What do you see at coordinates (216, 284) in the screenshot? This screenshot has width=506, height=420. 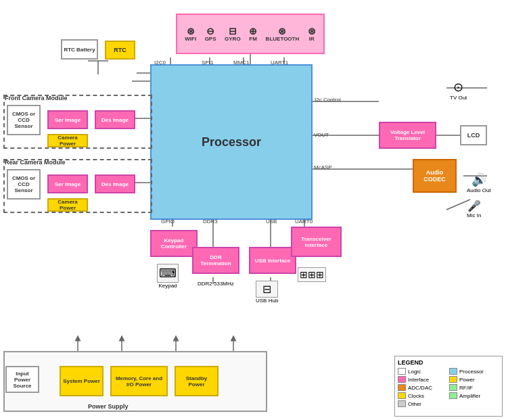 I see `ddr2-label: DDR2 533MHz` at bounding box center [216, 284].